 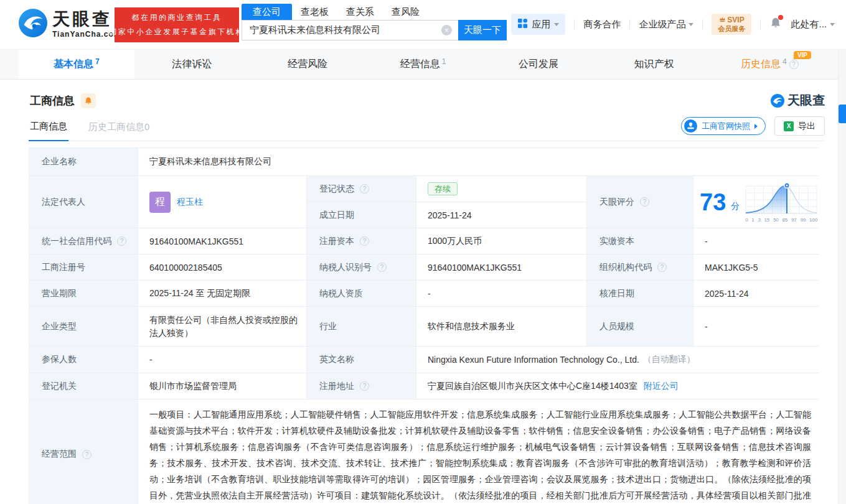 I want to click on paid-capital-label: 实缴资本, so click(x=640, y=241).